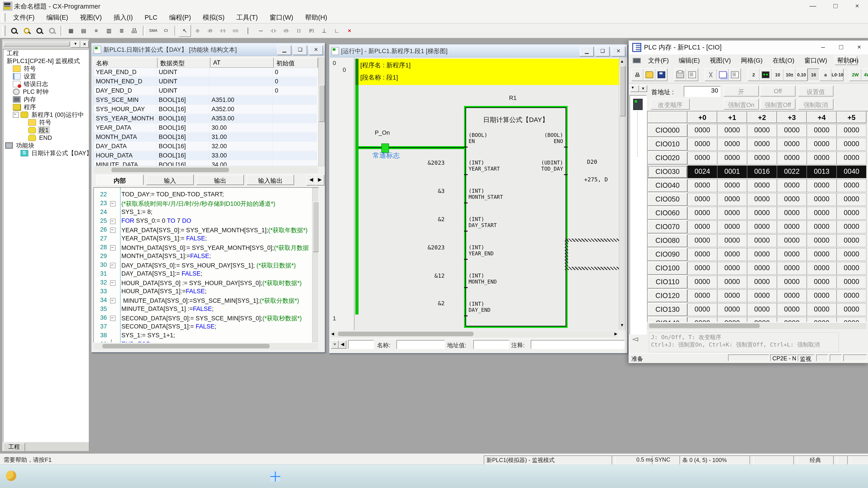  Describe the element at coordinates (851, 172) in the screenshot. I see `memory-cell: 0040` at that location.